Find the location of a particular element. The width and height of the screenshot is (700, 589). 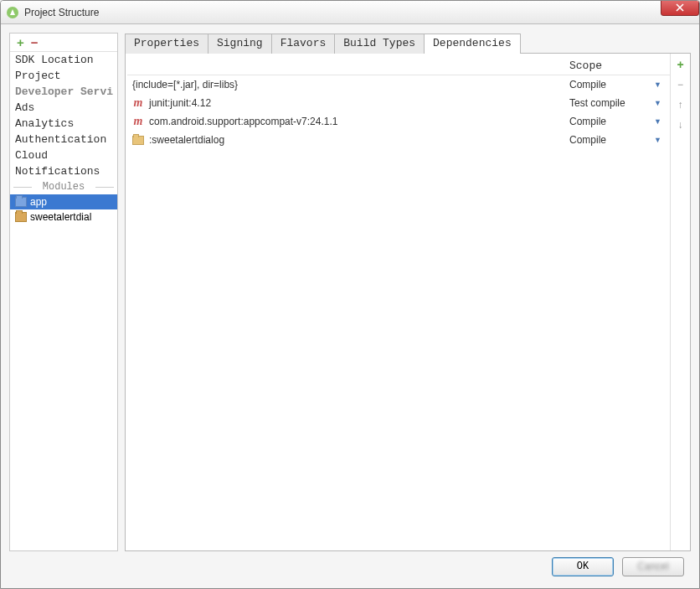

sidebar-section-modules: Modules is located at coordinates (64, 187).